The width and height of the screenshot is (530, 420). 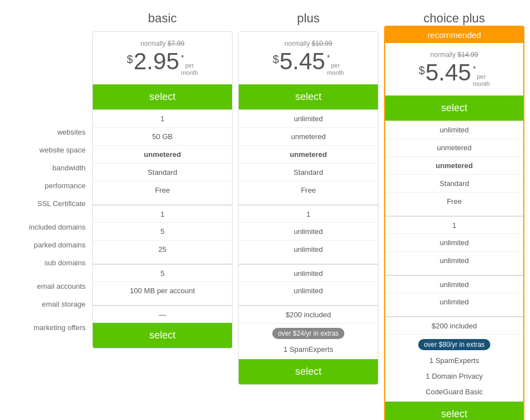 I want to click on basic-price-row: $ 2.95 * permonth, so click(x=162, y=63).